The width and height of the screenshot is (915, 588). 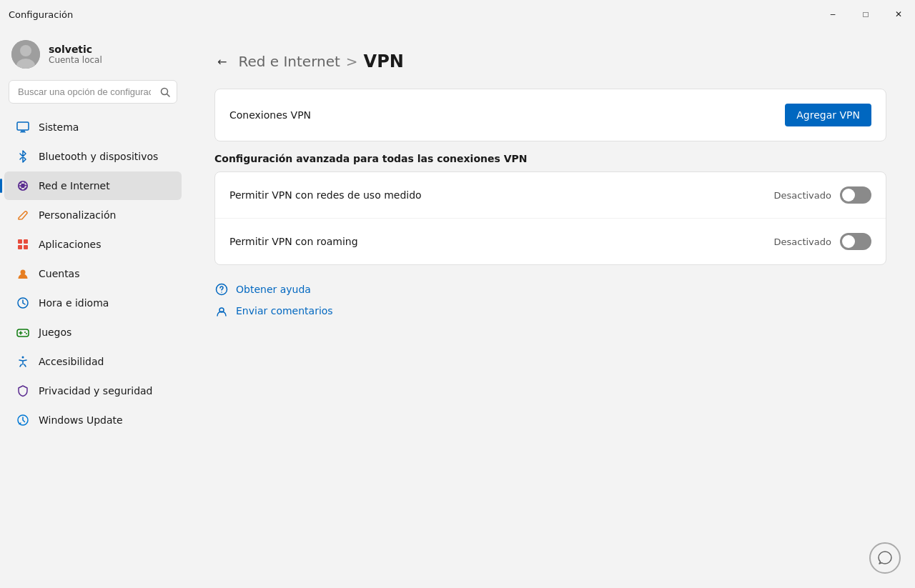 I want to click on metered-label: Permitir VPN con redes de uso medido, so click(x=326, y=195).